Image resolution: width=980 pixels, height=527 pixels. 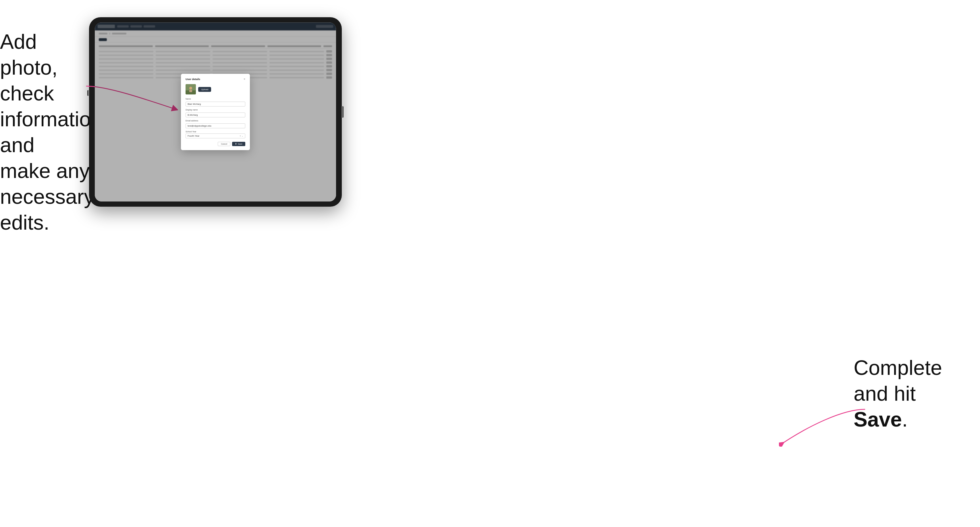 I want to click on tablet-screen: User details ×, so click(x=215, y=112).